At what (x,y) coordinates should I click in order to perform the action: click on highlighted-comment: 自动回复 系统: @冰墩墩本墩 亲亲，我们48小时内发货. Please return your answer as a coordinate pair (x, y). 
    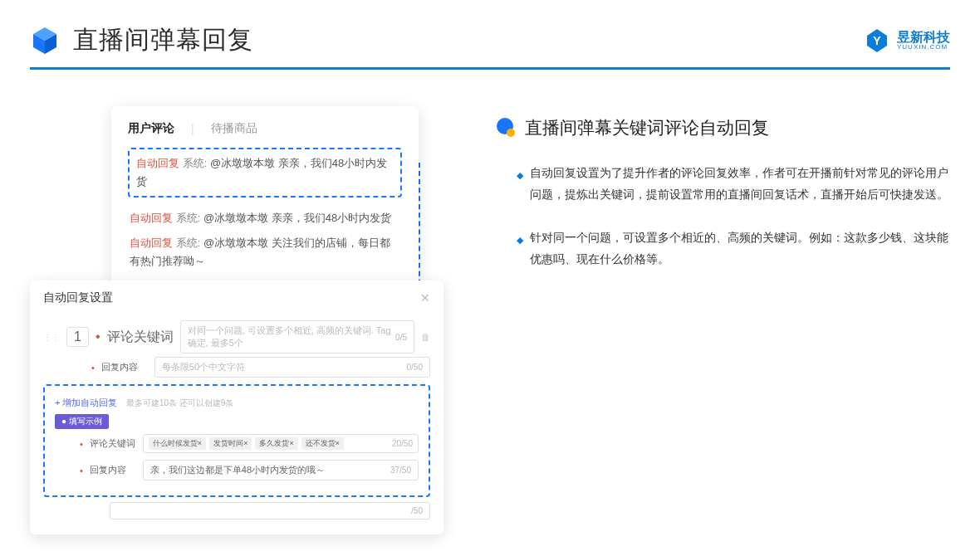
    Looking at the image, I should click on (265, 173).